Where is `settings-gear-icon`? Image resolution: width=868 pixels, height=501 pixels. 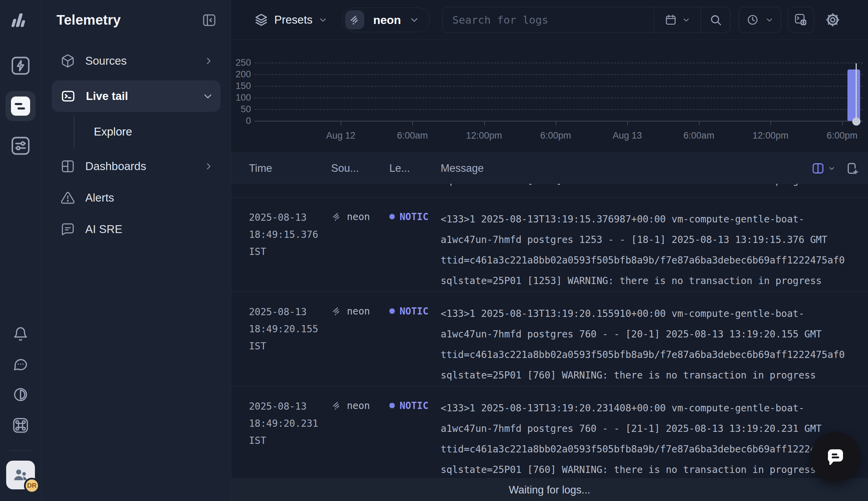 settings-gear-icon is located at coordinates (833, 20).